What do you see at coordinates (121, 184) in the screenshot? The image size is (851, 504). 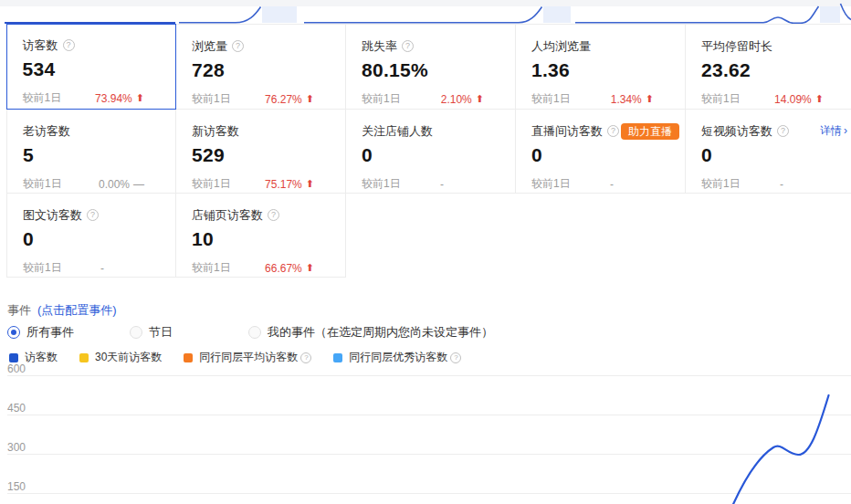 I see `change-value: 0.00% —` at bounding box center [121, 184].